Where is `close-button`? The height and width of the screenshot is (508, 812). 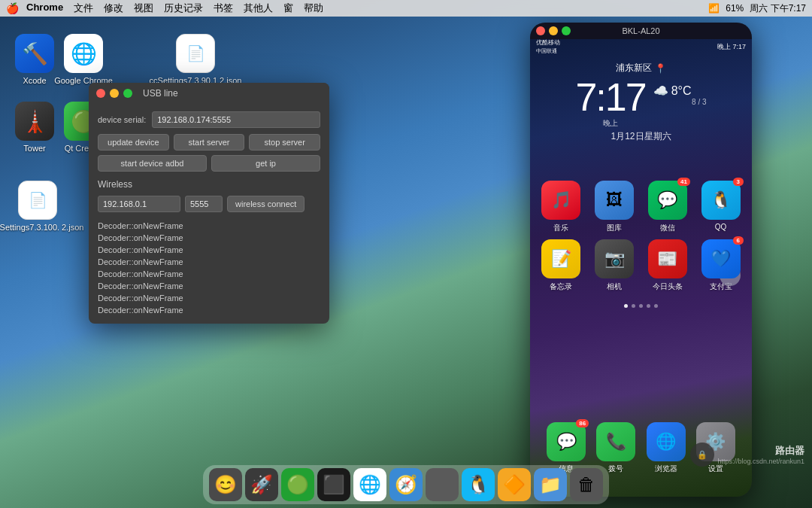
close-button is located at coordinates (101, 93).